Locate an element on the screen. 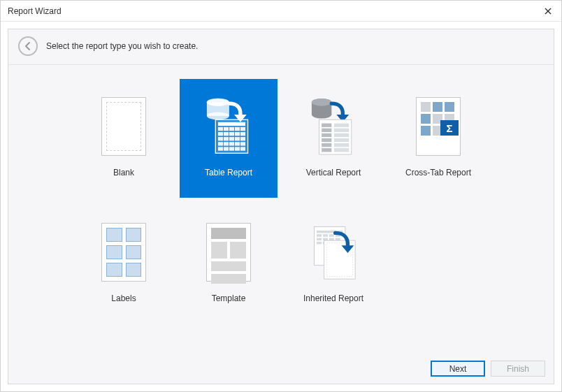  option-label: Vertical Report is located at coordinates (334, 173).